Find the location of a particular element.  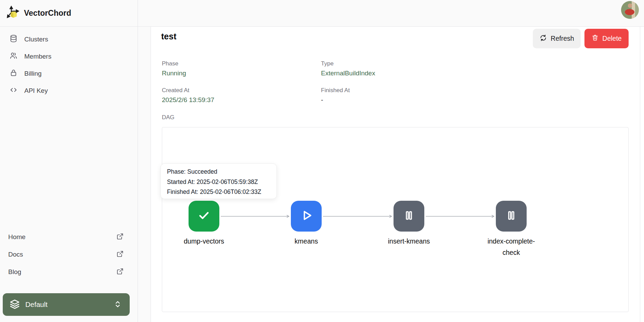

database-icon is located at coordinates (14, 39).